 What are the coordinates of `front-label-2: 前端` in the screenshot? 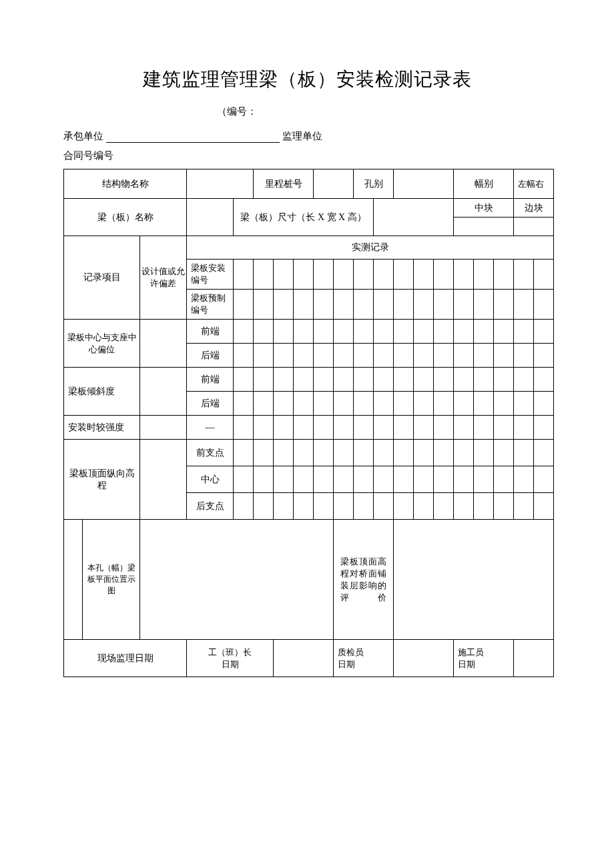 It's located at (210, 380).